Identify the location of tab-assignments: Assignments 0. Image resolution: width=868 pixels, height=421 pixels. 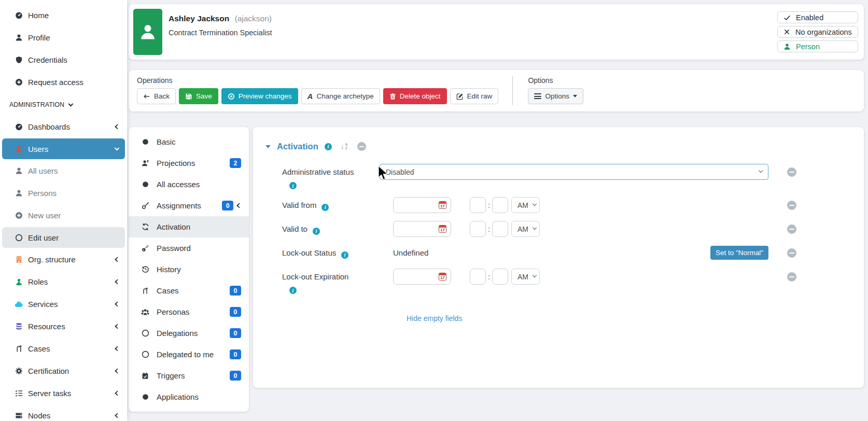
(189, 205).